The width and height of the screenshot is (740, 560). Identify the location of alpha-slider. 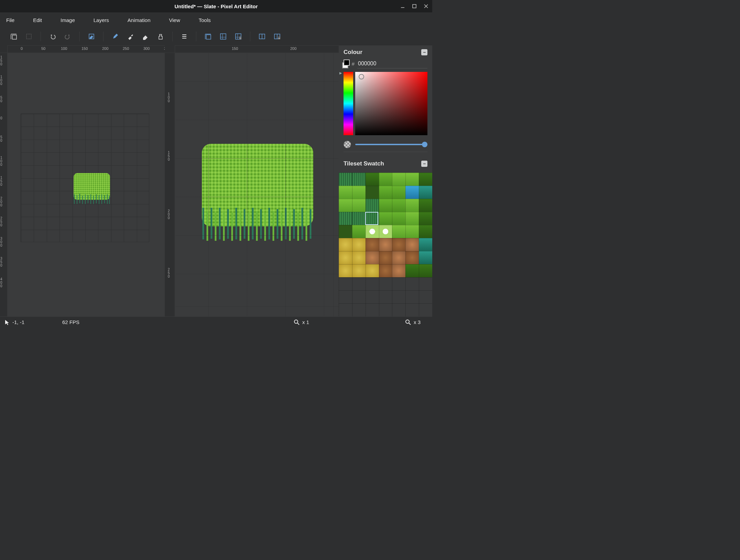
(391, 144).